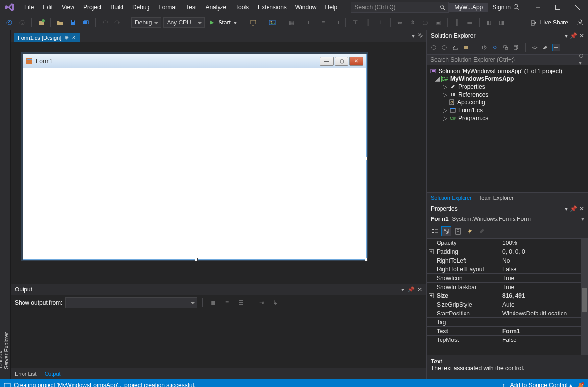 This screenshot has width=588, height=387. What do you see at coordinates (446, 231) in the screenshot?
I see `alphabetical-icon: AZ` at bounding box center [446, 231].